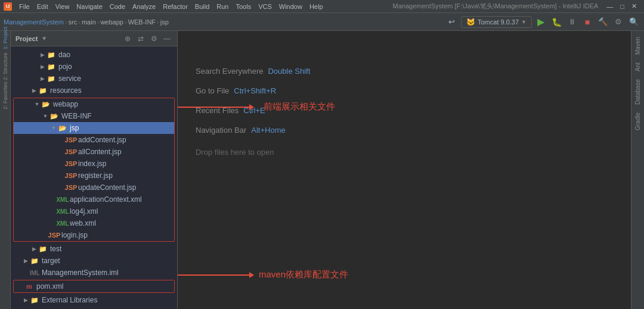  I want to click on right-tab-maven: Maven, so click(638, 46).